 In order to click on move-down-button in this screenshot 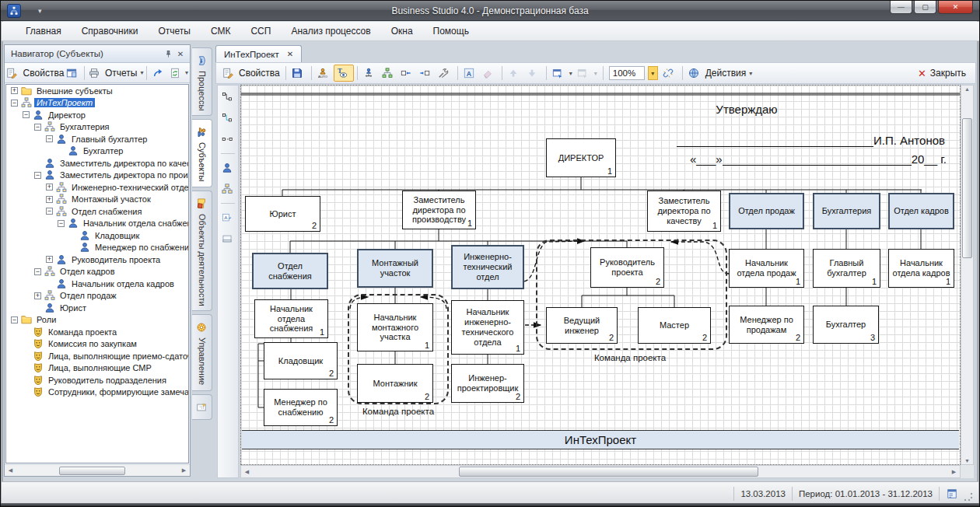, I will do `click(534, 73)`.